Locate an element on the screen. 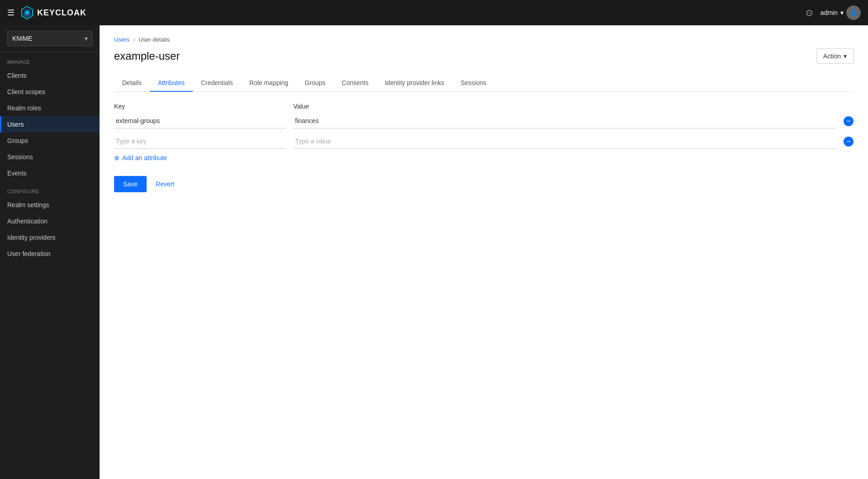 The image size is (868, 479). manage-section-label: Manage is located at coordinates (50, 60).